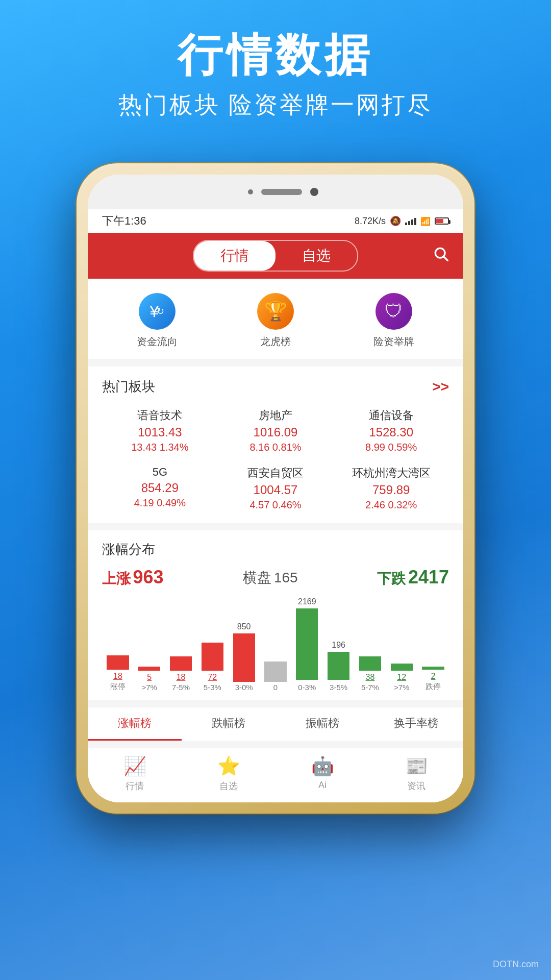 The width and height of the screenshot is (551, 980). Describe the element at coordinates (282, 192) in the screenshot. I see `phone-speaker` at that location.